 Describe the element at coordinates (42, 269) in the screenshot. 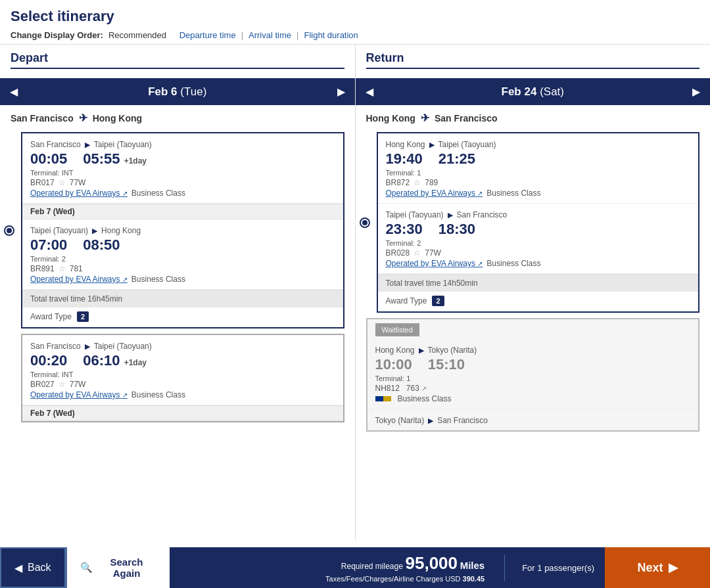

I see `depart-seg2-flightno: BR891` at that location.